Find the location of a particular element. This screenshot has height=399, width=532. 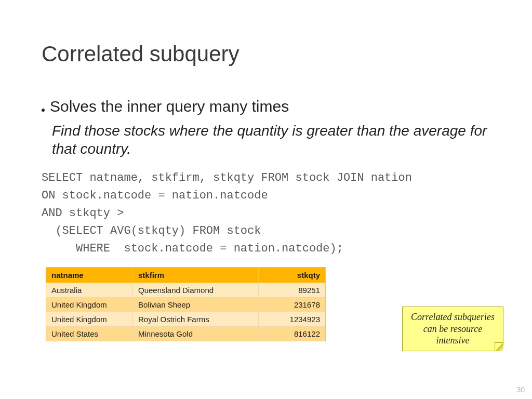

col-natname: natname is located at coordinates (89, 275).